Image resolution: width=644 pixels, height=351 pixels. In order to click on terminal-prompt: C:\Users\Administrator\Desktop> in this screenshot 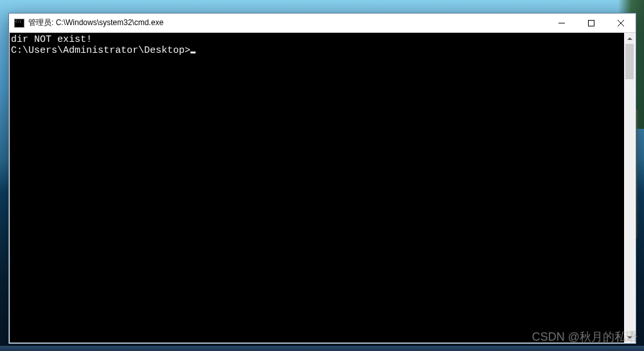, I will do `click(100, 50)`.